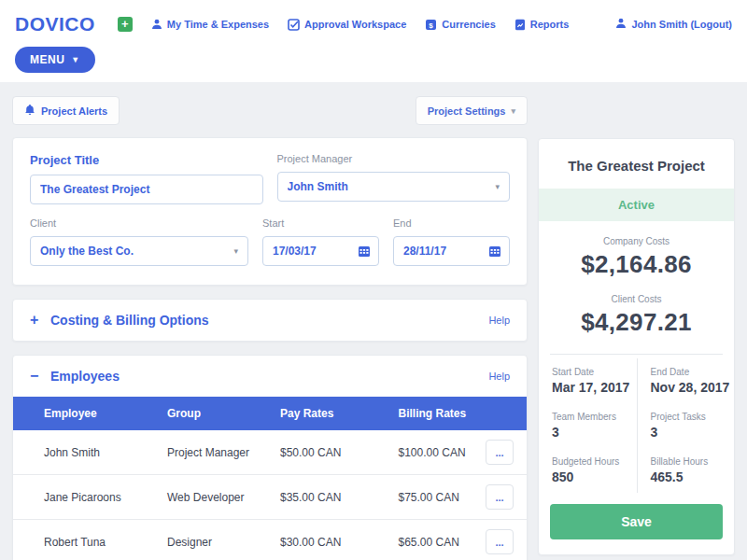 Image resolution: width=747 pixels, height=560 pixels. Describe the element at coordinates (55, 60) in the screenshot. I see `menu-button: MENU ▼` at that location.